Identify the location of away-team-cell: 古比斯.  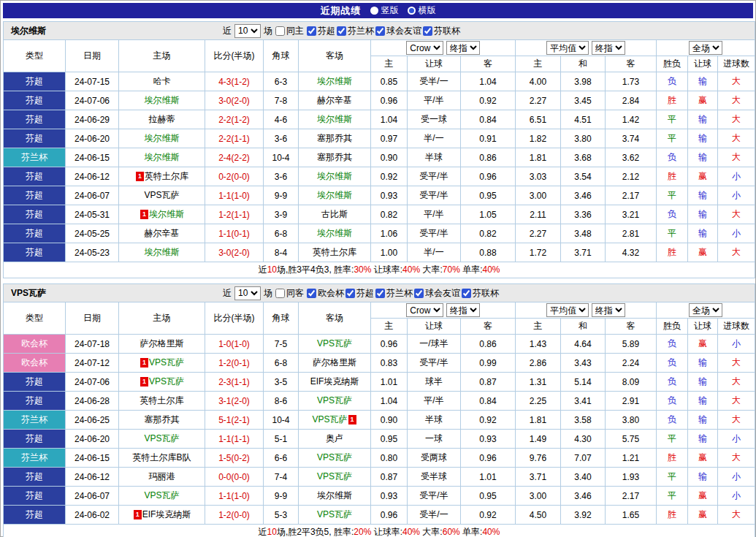
(335, 215).